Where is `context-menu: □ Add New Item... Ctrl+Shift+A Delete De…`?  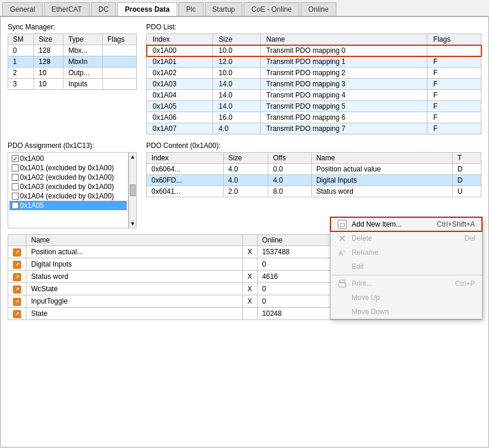 context-menu: □ Add New Item... Ctrl+Shift+A Delete De… is located at coordinates (406, 268).